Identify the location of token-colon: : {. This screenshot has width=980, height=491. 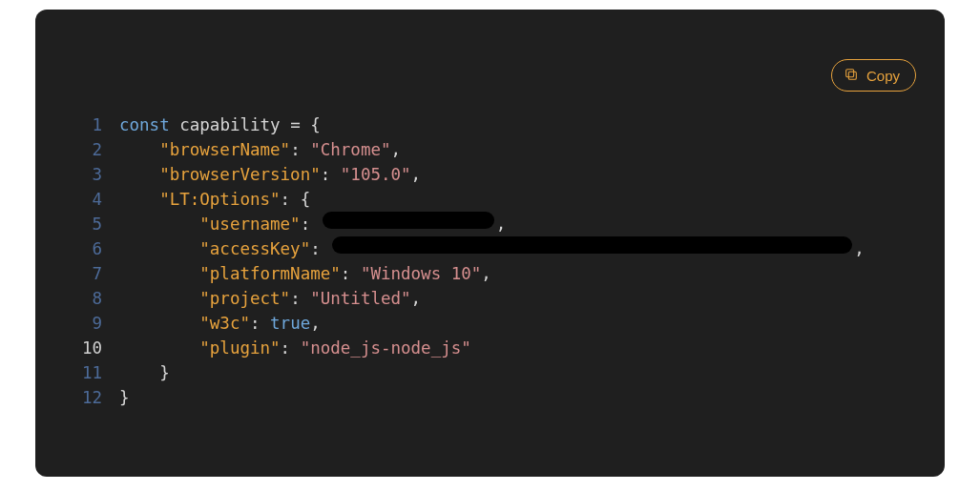
(296, 199).